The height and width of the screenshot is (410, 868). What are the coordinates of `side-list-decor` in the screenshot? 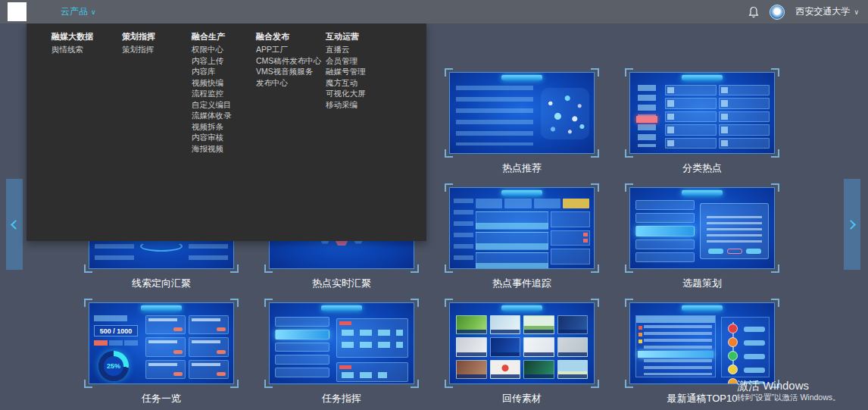 It's located at (464, 231).